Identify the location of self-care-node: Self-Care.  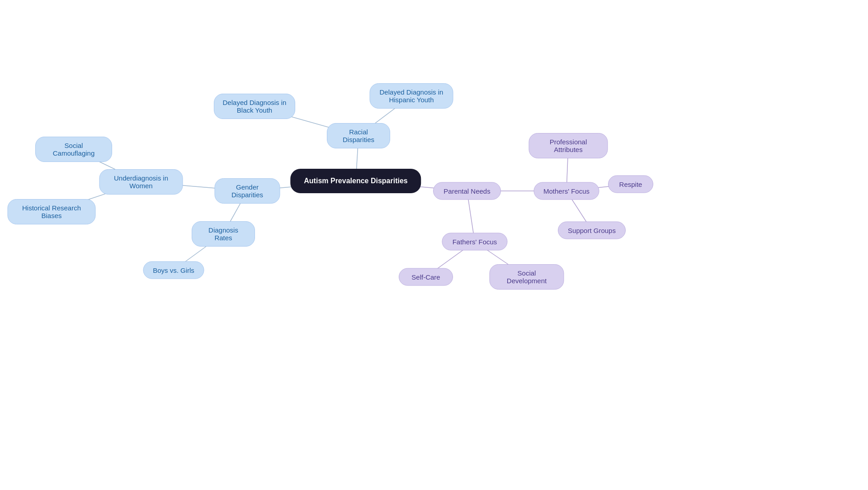
(426, 277).